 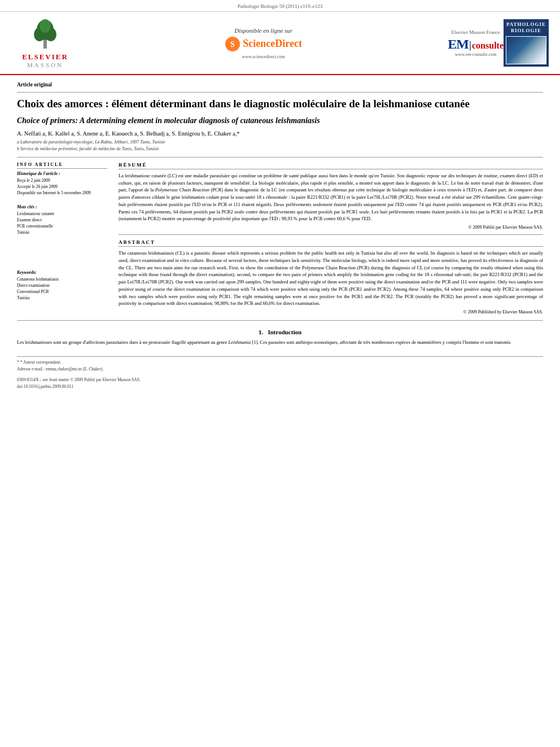 What do you see at coordinates (280, 121) in the screenshot?
I see `article-title-english: Choice of primers: A determining element…` at bounding box center [280, 121].